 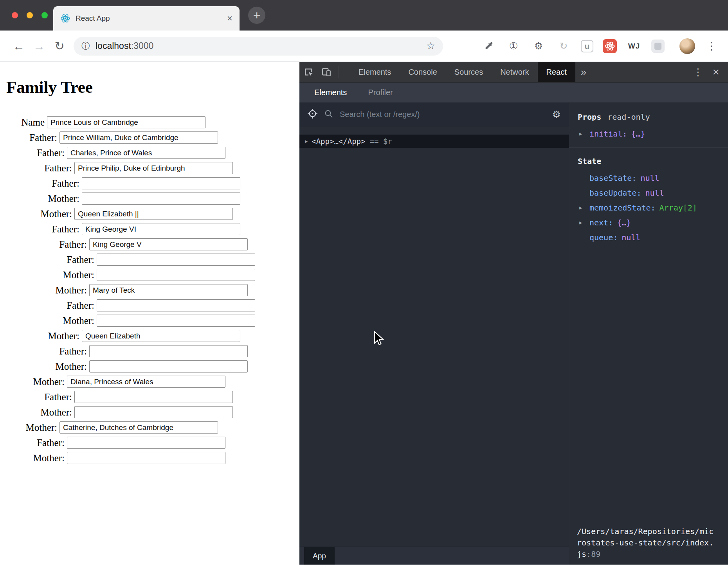 I want to click on back-button: ←, so click(x=19, y=46).